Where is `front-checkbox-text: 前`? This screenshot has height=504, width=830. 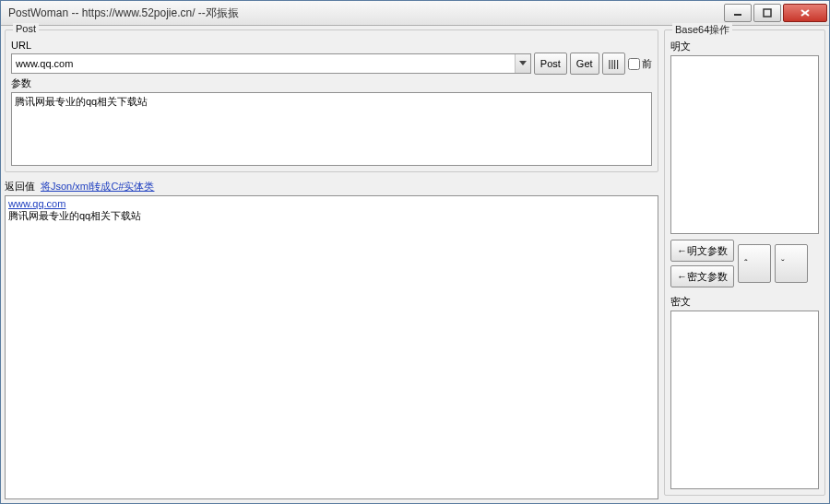 front-checkbox-text: 前 is located at coordinates (647, 64).